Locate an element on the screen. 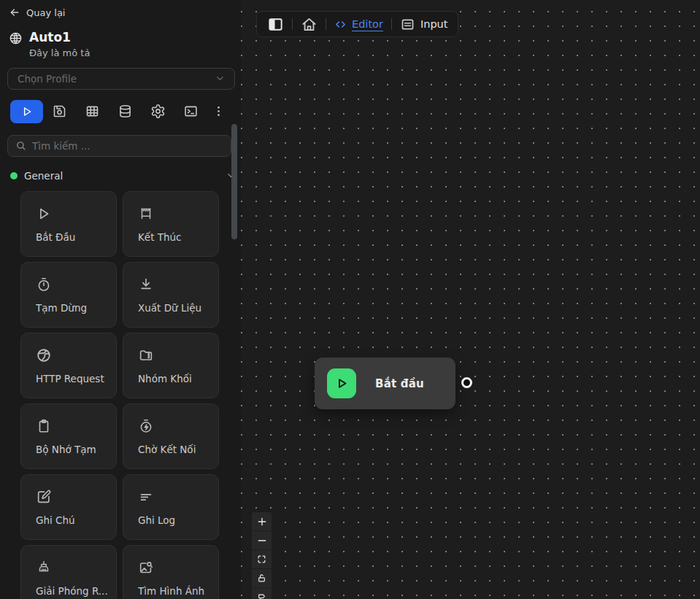  node-play-icon is located at coordinates (342, 384).